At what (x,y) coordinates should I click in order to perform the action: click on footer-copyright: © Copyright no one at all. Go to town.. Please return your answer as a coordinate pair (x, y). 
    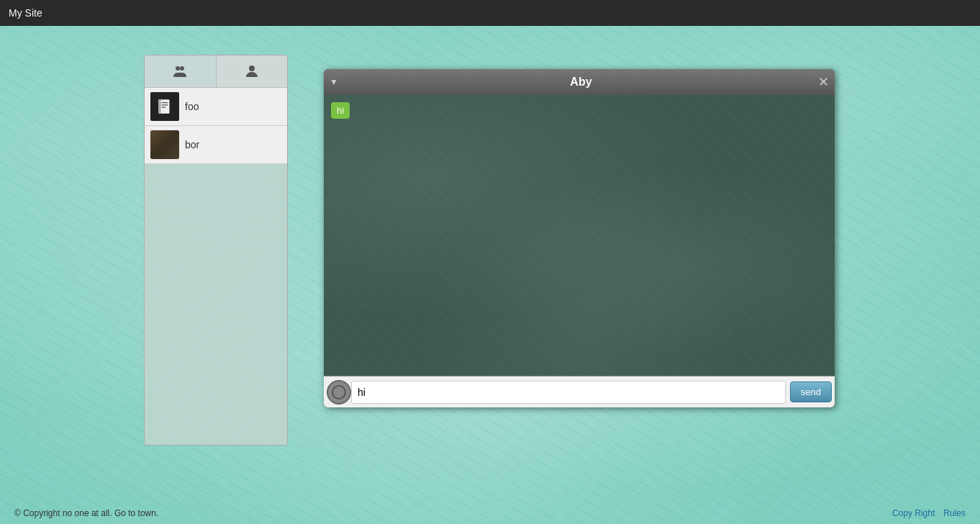
    Looking at the image, I should click on (86, 513).